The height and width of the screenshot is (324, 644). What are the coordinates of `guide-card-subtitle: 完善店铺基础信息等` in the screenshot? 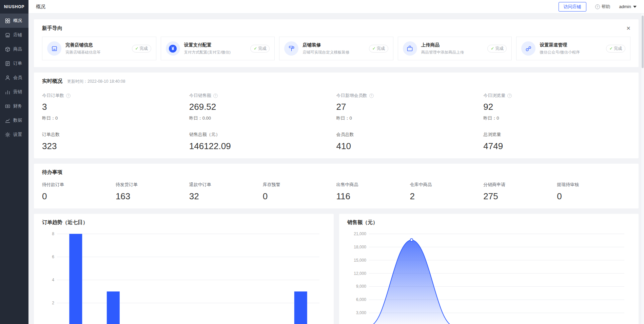 It's located at (83, 52).